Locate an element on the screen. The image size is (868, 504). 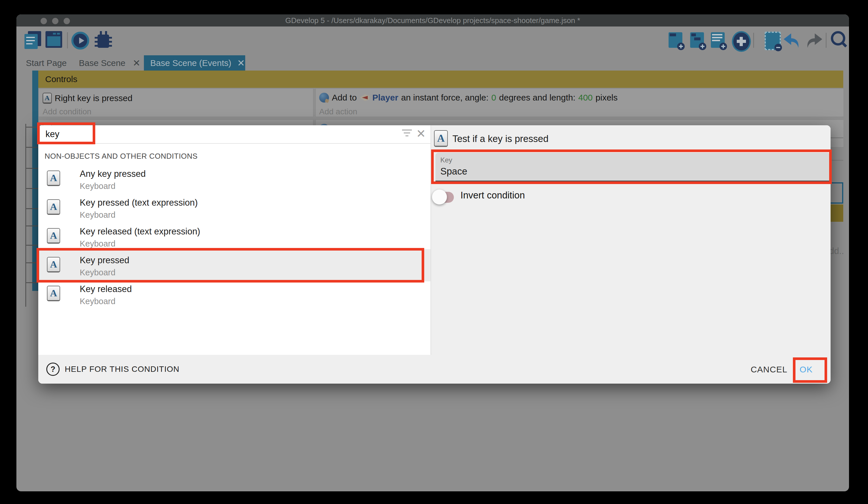
filter-icon is located at coordinates (407, 134).